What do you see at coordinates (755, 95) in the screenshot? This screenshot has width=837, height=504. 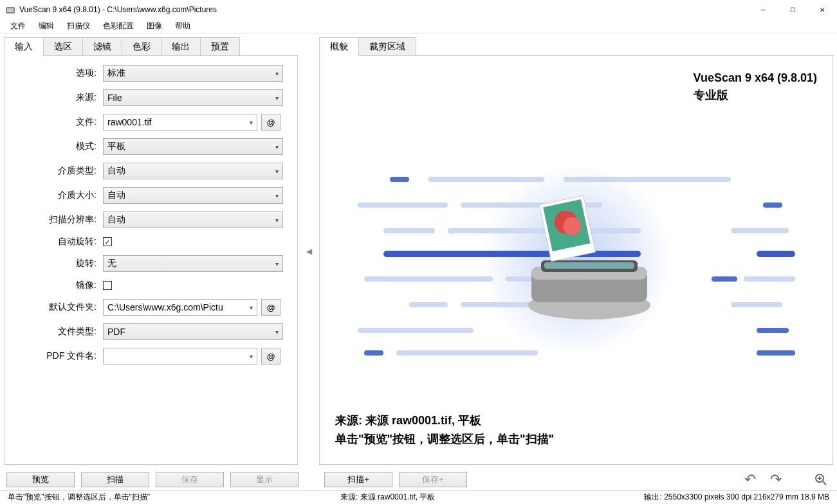 I see `preview-subtitle: 专业版` at bounding box center [755, 95].